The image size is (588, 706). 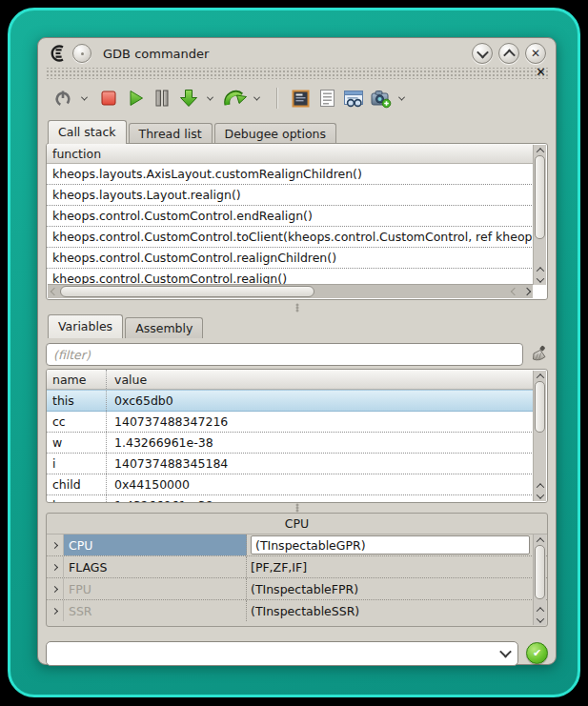 I want to click on stack-frame-row: kheops.layouts.AxisLayout.customRealignC…, so click(x=290, y=174).